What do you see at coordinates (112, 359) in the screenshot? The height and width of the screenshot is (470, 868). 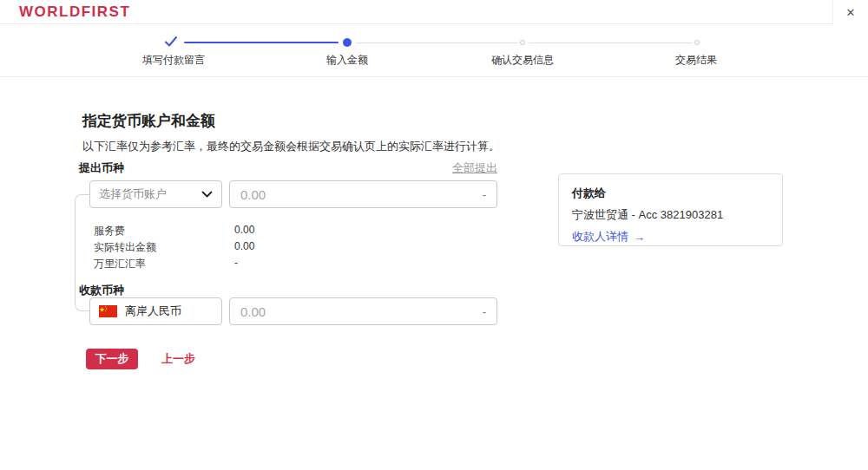 I see `next-step-button: 下一步` at bounding box center [112, 359].